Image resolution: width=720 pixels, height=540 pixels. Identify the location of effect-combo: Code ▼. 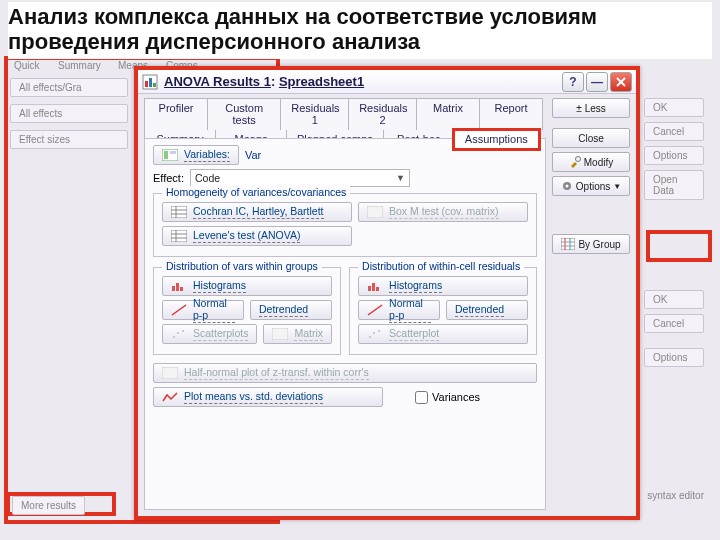
(300, 178).